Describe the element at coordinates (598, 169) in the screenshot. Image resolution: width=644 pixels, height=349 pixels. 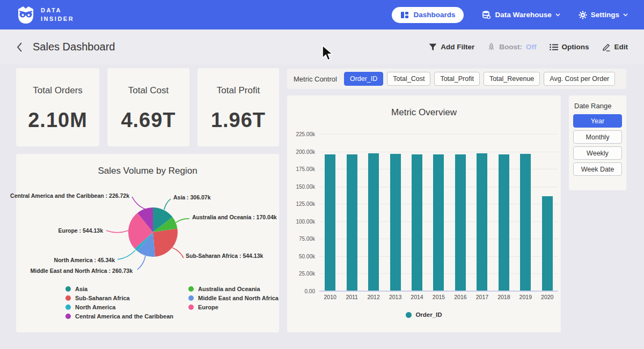
I see `date-range-option-week-date: Week Date` at that location.